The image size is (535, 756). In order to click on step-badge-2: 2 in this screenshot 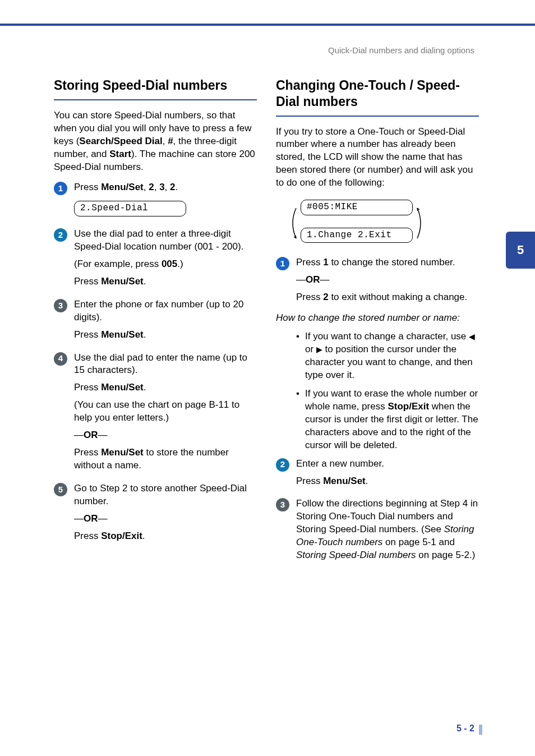, I will do `click(61, 235)`.